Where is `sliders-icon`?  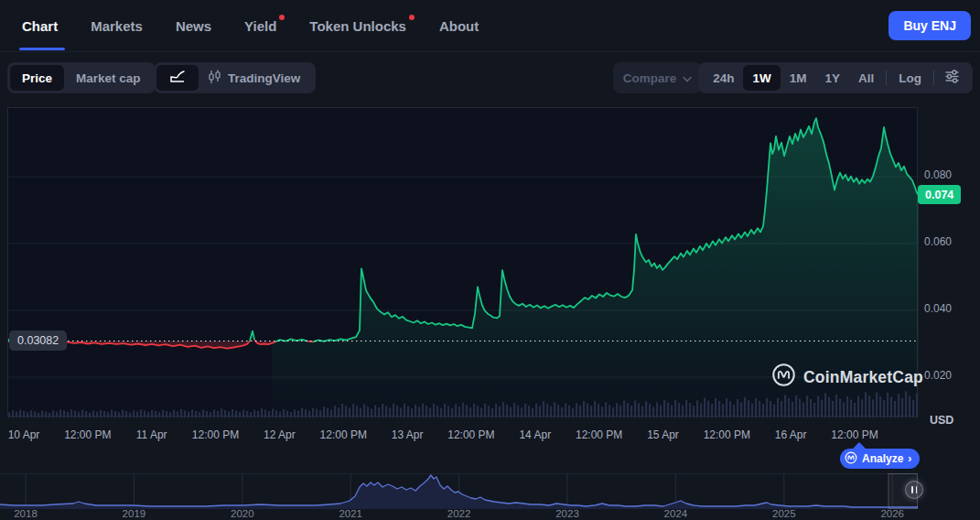
sliders-icon is located at coordinates (952, 78).